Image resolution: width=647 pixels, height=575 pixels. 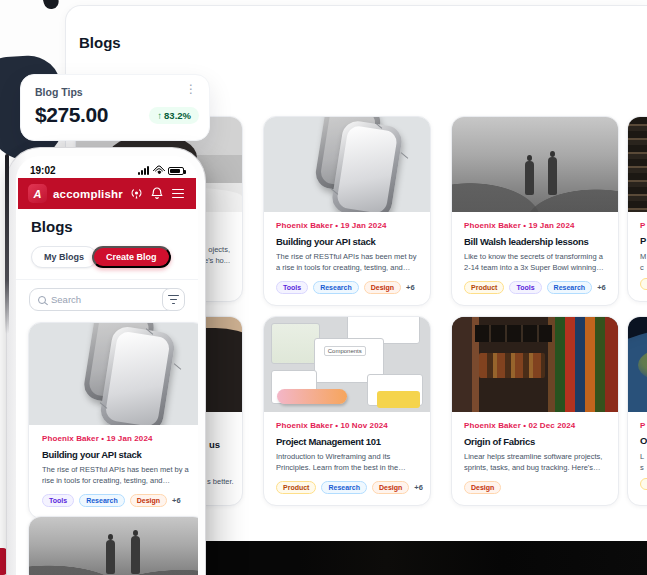 What do you see at coordinates (535, 211) in the screenshot?
I see `blog-card: Phoenix Baker • 19 Jan 2024 Bill Walsh l…` at bounding box center [535, 211].